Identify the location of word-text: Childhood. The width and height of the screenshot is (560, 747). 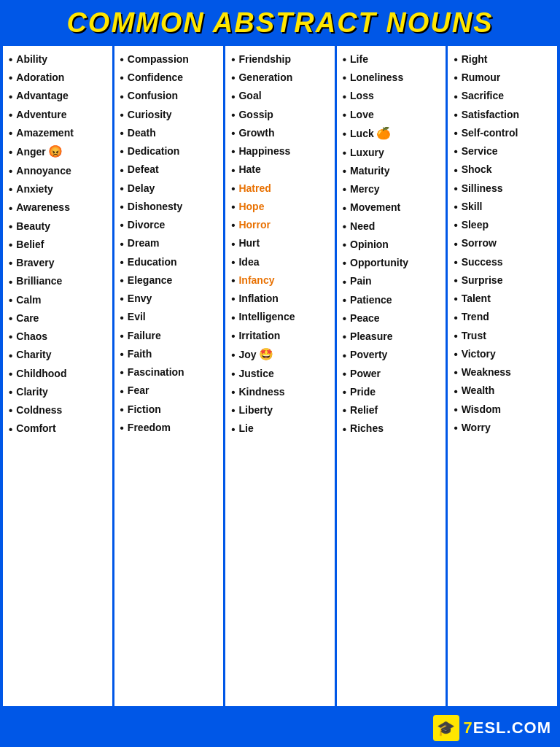
(41, 374).